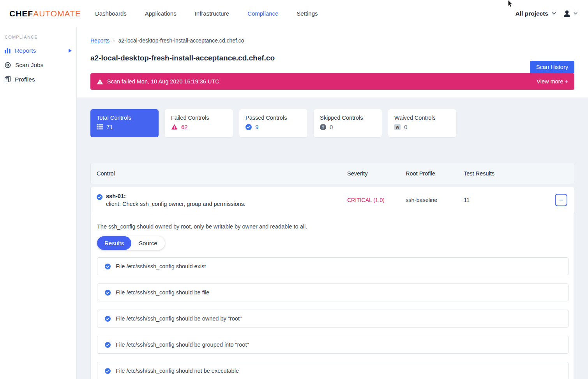 The height and width of the screenshot is (379, 588). What do you see at coordinates (552, 67) in the screenshot?
I see `scan-history-button: Scan History` at bounding box center [552, 67].